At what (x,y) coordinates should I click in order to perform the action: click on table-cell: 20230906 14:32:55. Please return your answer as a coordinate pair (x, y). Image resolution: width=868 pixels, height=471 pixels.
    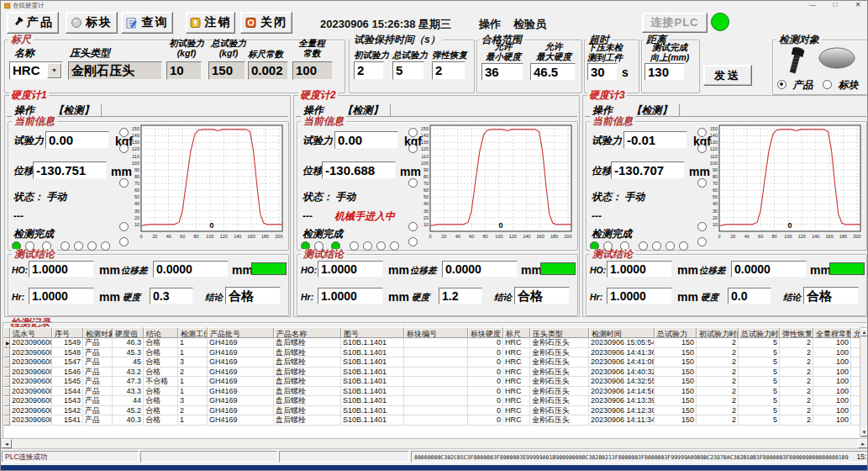
    Looking at the image, I should click on (622, 382).